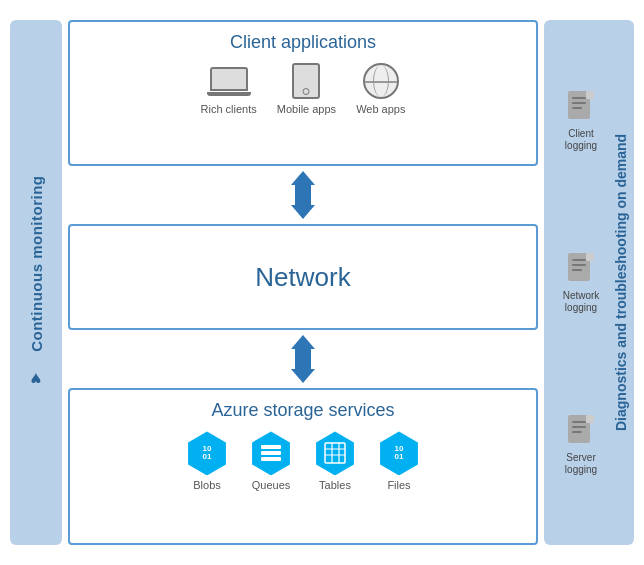 This screenshot has width=644, height=565. What do you see at coordinates (303, 277) in the screenshot?
I see `network-box: Network` at bounding box center [303, 277].